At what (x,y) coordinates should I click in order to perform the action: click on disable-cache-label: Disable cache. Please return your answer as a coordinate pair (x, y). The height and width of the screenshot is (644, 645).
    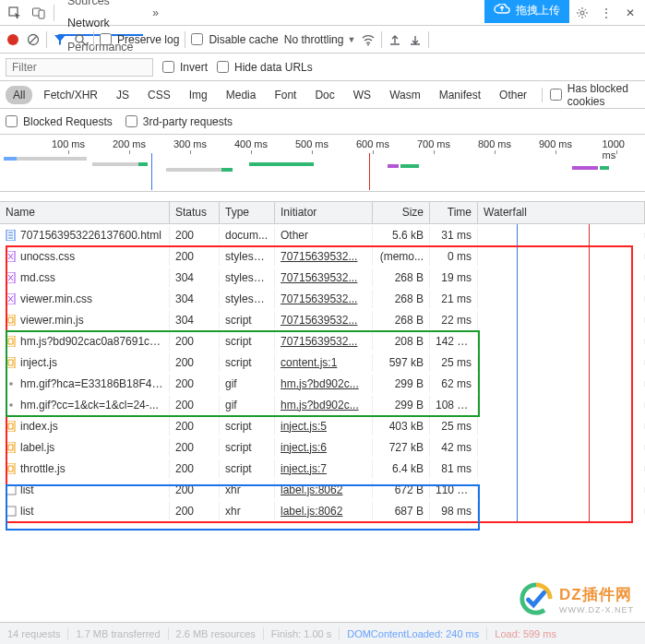
    Looking at the image, I should click on (244, 40).